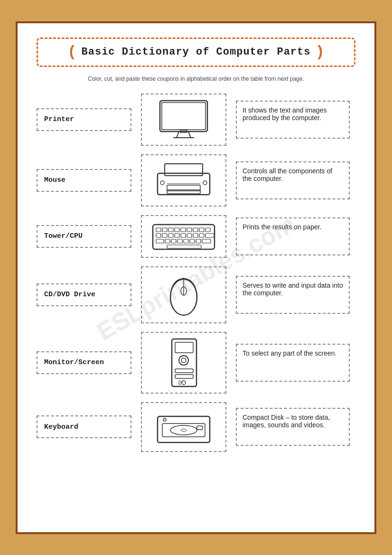 The height and width of the screenshot is (555, 392). Describe the element at coordinates (184, 120) in the screenshot. I see `image-box-monitor` at that location.